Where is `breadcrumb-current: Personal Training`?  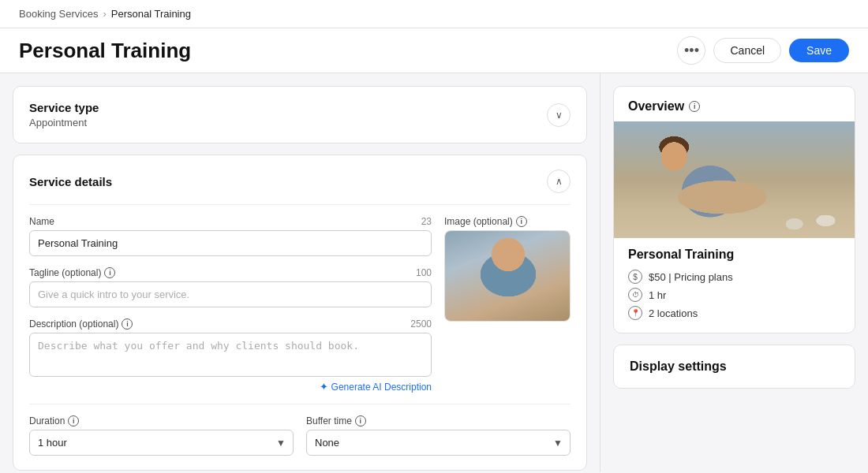
breadcrumb-current: Personal Training is located at coordinates (152, 14).